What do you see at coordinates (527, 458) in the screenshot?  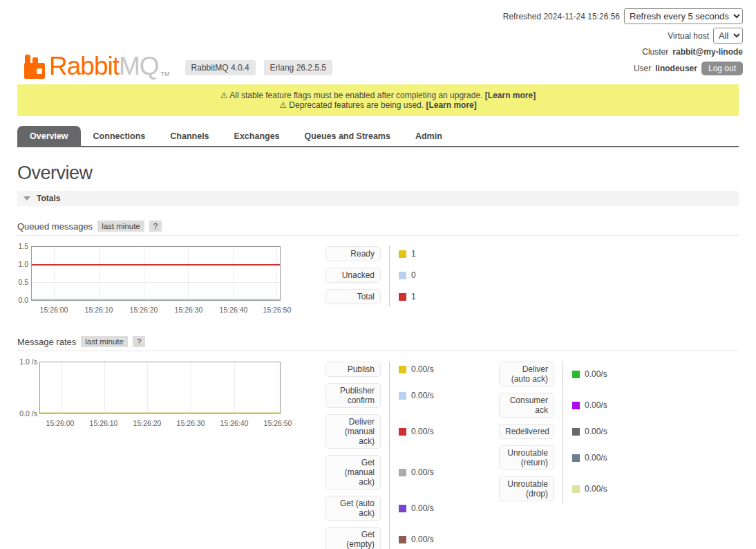 I see `legend-label-unroutable-return: Unroutable (return)` at bounding box center [527, 458].